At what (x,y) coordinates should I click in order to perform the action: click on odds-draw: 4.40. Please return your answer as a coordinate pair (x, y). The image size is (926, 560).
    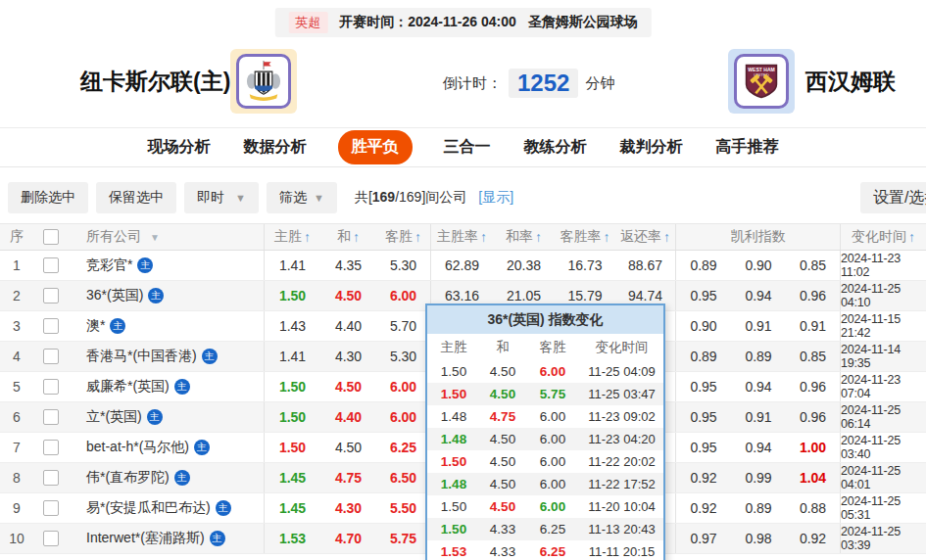
    Looking at the image, I should click on (349, 417).